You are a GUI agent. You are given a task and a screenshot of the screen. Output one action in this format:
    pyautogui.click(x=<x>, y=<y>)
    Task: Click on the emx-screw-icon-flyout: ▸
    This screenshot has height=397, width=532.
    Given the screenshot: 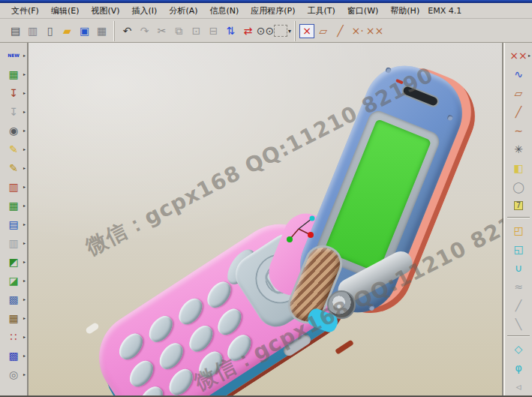 What is the action you would take?
    pyautogui.click(x=24, y=93)
    